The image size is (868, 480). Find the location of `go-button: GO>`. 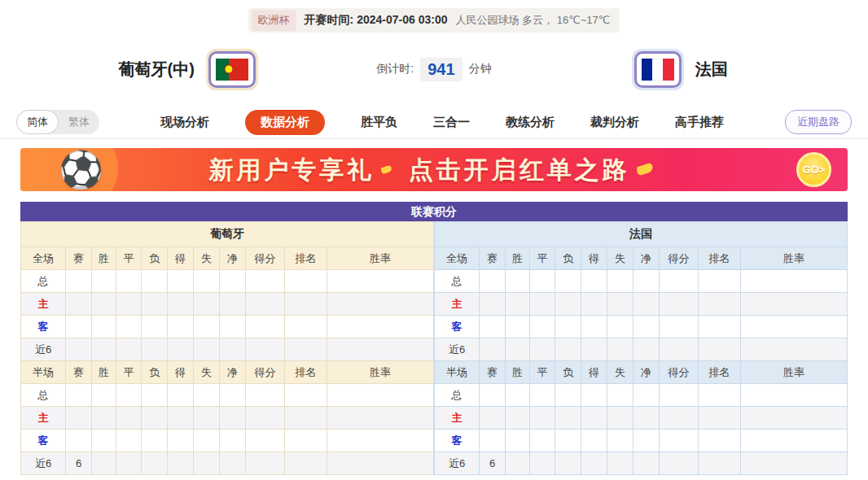

go-button: GO> is located at coordinates (814, 169).